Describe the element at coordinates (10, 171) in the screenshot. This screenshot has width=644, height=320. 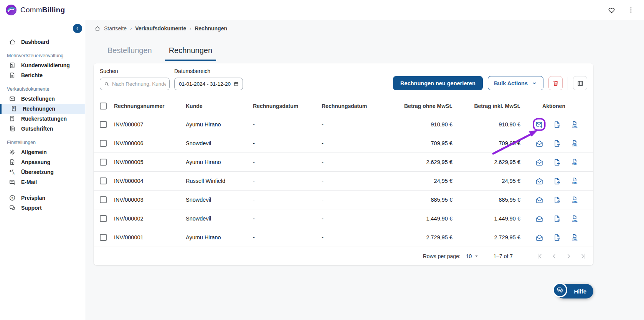
I see `svg-text: z` at that location.